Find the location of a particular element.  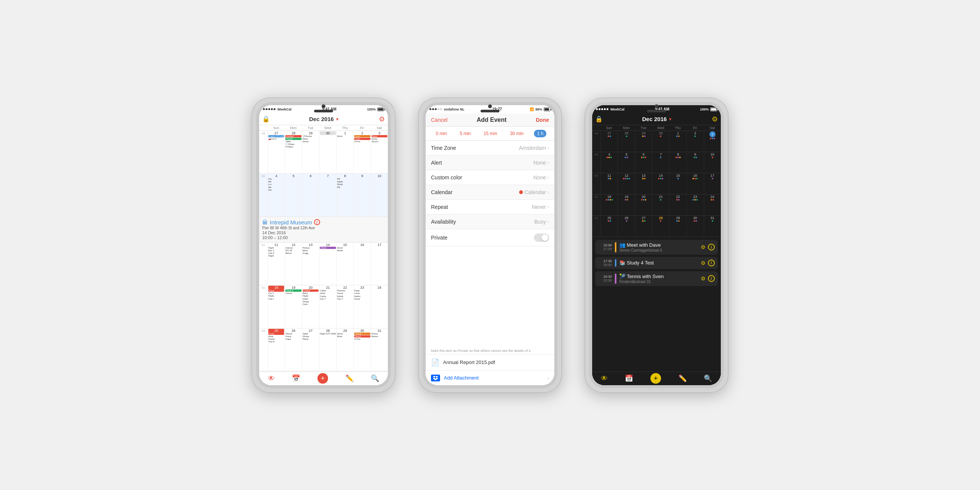

search-icon: 🔍 is located at coordinates (375, 379).